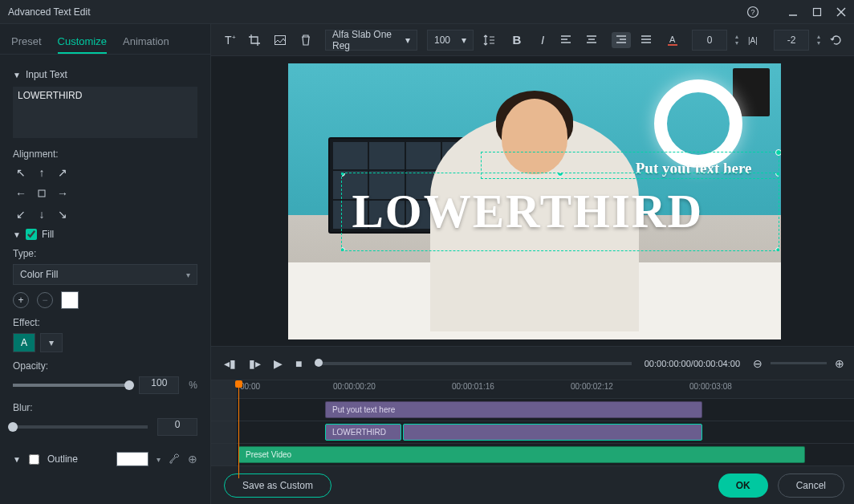  What do you see at coordinates (371, 40) in the screenshot?
I see `font-family-select: Alfa Slab One Reg ▾` at bounding box center [371, 40].